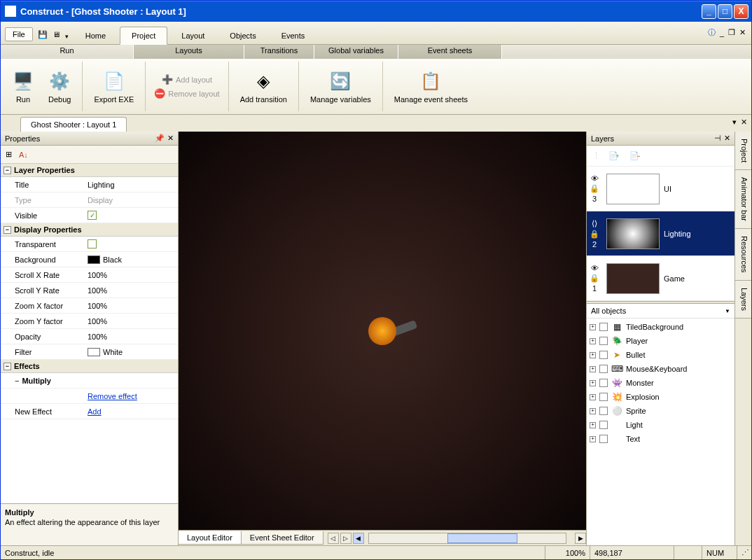 The height and width of the screenshot is (560, 752). Describe the element at coordinates (661, 279) in the screenshot. I see `layer-item-game: 👁🔒1 Game` at that location.